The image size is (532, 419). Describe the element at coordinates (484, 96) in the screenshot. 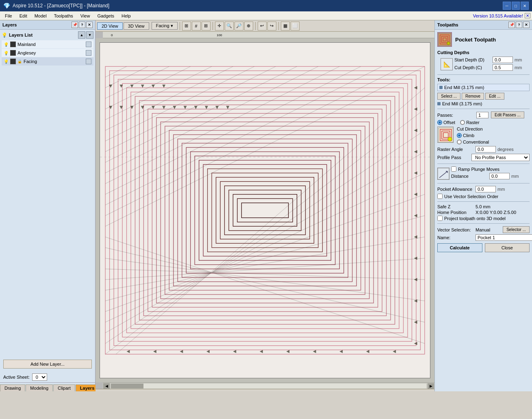

I see `tool-action-row: Select ... Remove Edit ...` at that location.